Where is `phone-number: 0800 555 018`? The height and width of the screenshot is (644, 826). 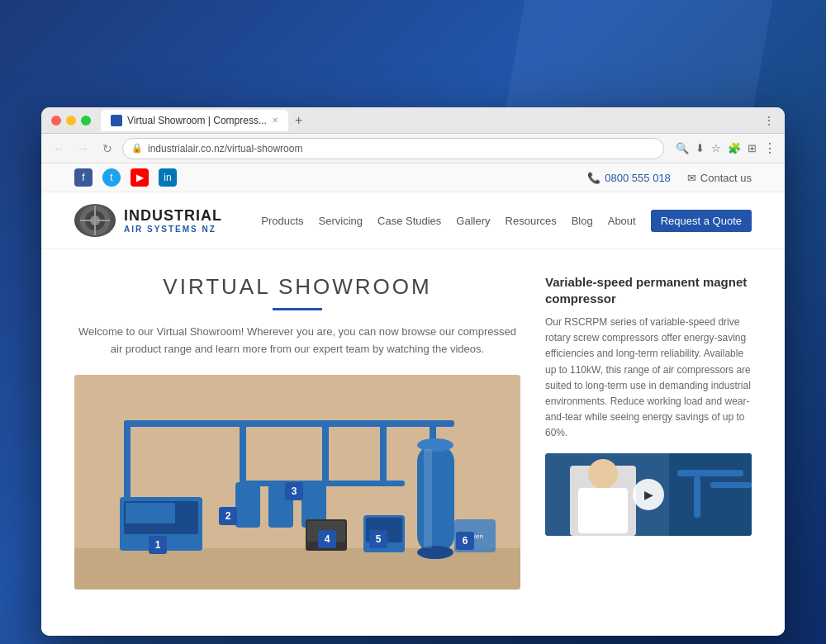
phone-number: 0800 555 018 is located at coordinates (638, 178).